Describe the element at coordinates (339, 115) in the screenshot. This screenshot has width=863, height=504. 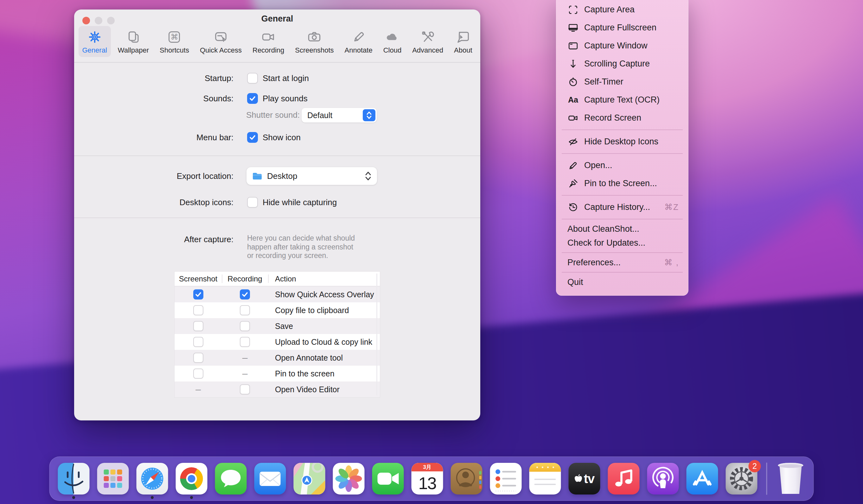
I see `shutter-sound-select: Default` at that location.